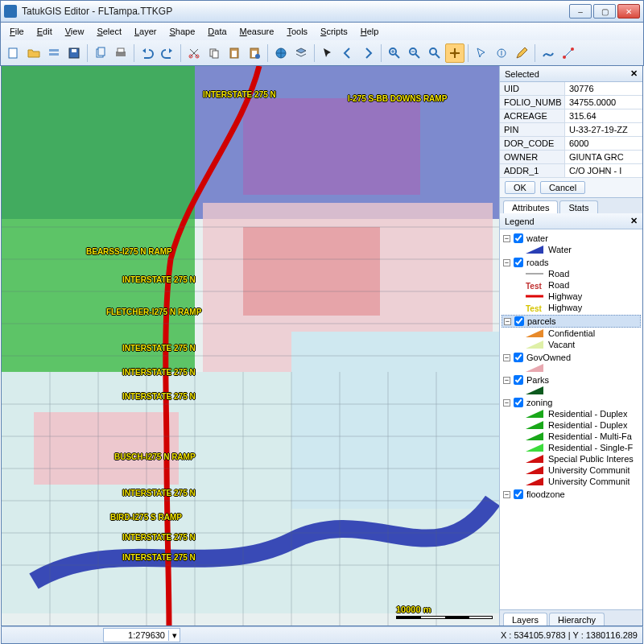 This screenshot has height=644, width=644. What do you see at coordinates (74, 53) in the screenshot?
I see `save-button` at bounding box center [74, 53].